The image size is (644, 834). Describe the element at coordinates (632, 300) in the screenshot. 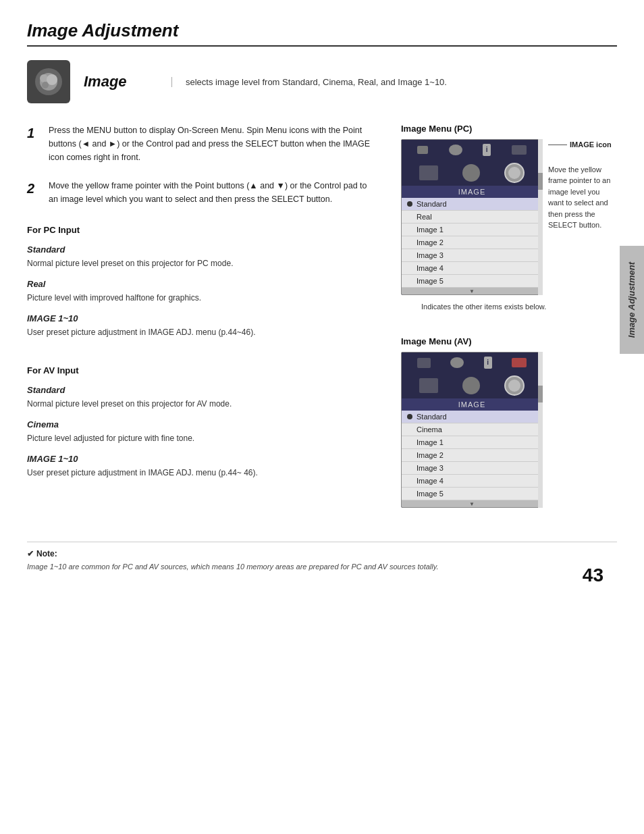

I see `side-tab: Image Adjustment` at that location.